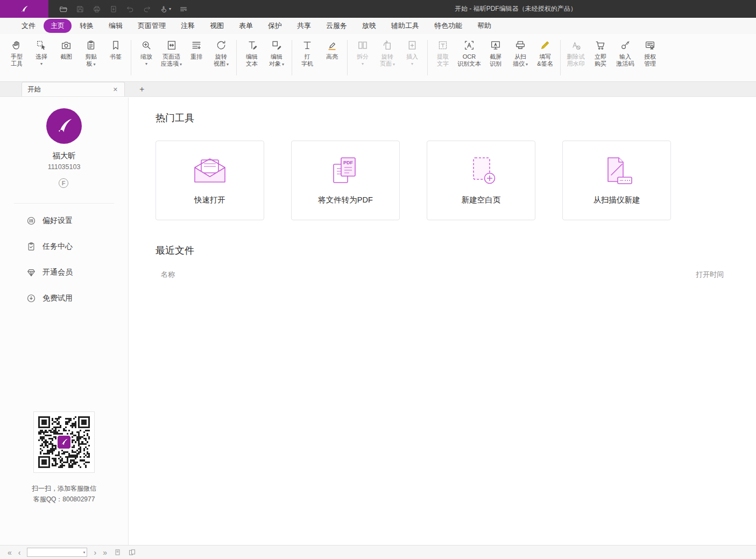 The height and width of the screenshot is (559, 756). What do you see at coordinates (58, 298) in the screenshot?
I see `sidebar-item-label: 免费试用` at bounding box center [58, 298].